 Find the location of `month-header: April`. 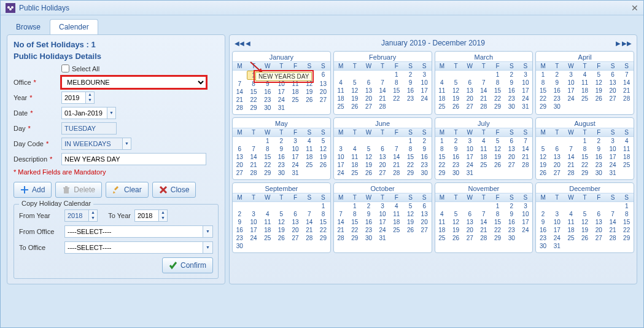

month-header: April is located at coordinates (584, 57).